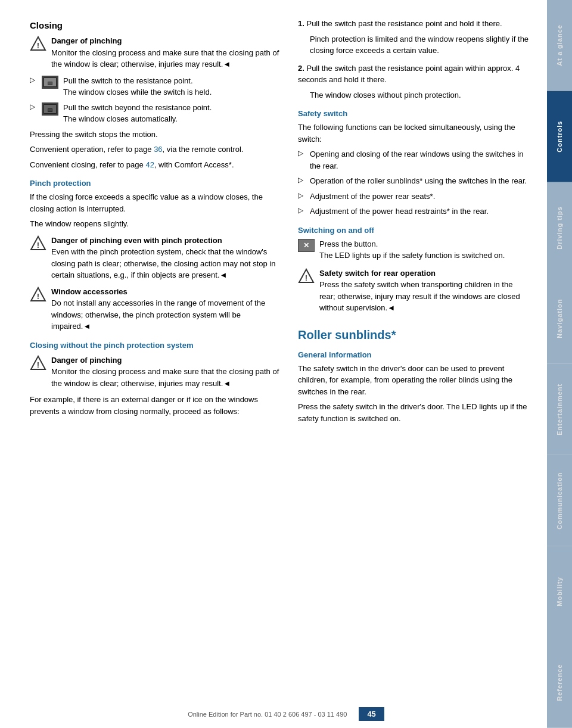 Image resolution: width=572 pixels, height=728 pixels. I want to click on arrow-icon-5: ▷, so click(301, 195).